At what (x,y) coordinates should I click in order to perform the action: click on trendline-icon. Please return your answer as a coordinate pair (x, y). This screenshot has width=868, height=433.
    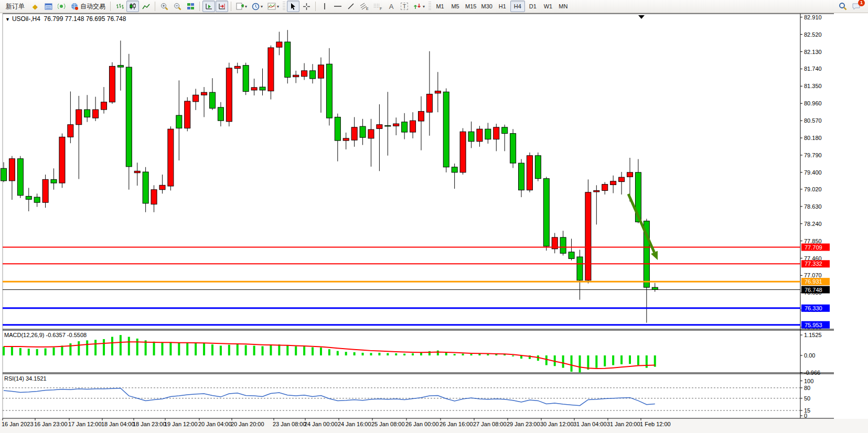
    Looking at the image, I should click on (351, 6).